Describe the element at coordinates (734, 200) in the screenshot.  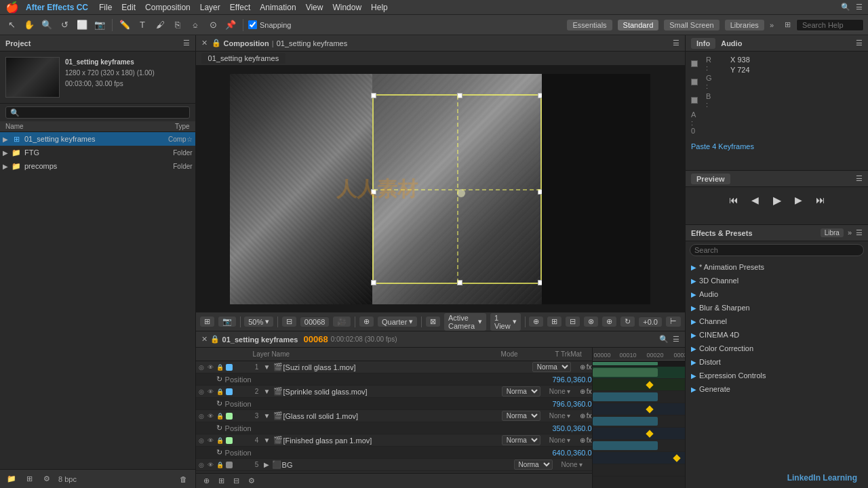
I see `preview-first-frame: ⏮` at that location.